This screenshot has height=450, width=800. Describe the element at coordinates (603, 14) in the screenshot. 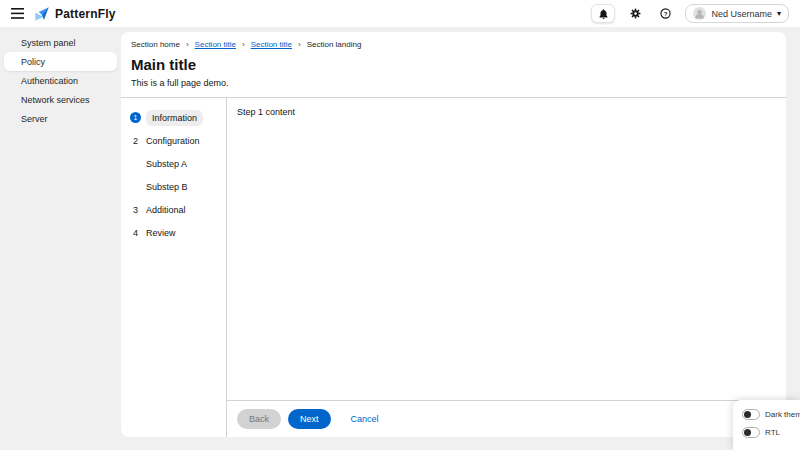

I see `notifications-button` at that location.